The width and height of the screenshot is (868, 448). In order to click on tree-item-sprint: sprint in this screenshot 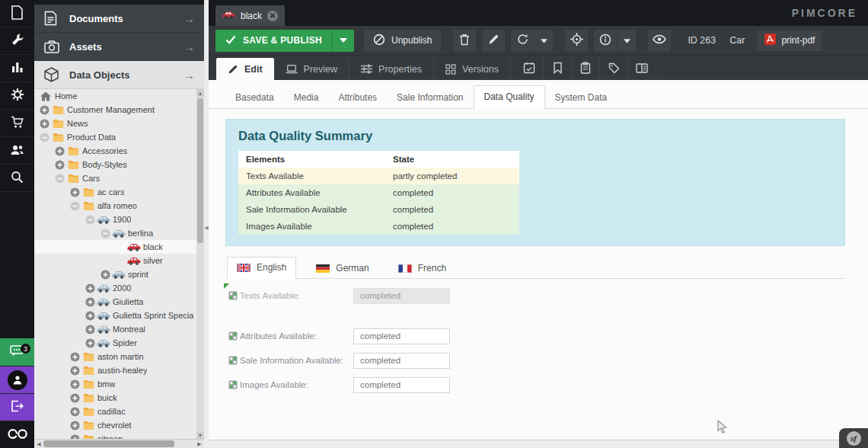, I will do `click(119, 274)`.